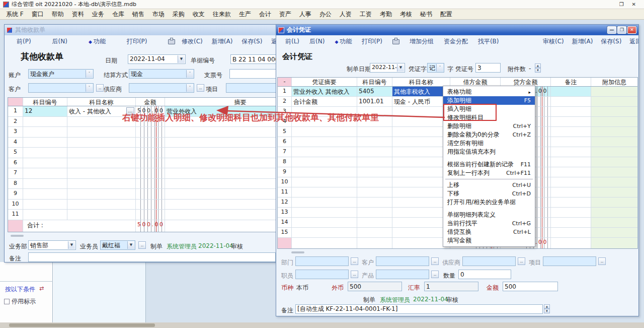 Image resolution: width=644 pixels, height=328 pixels. What do you see at coordinates (485, 274) in the screenshot?
I see `qty-field` at bounding box center [485, 274].